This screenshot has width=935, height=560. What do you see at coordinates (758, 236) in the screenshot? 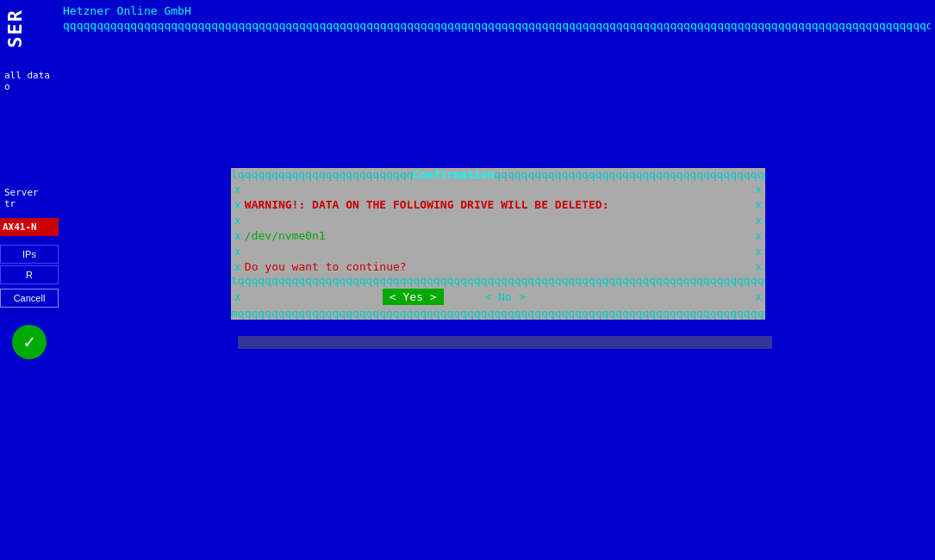
I see `dialog-border-right-4: x` at bounding box center [758, 236].